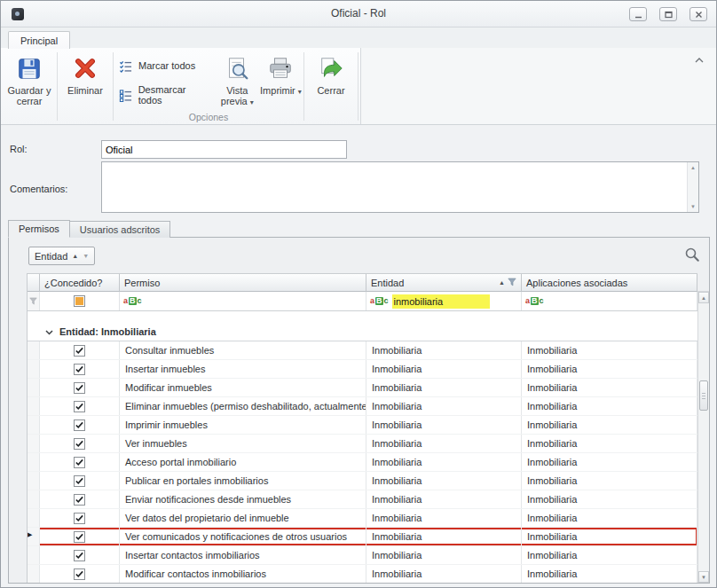 The image size is (717, 588). Describe the element at coordinates (243, 518) in the screenshot. I see `permiso-cell: Ver datos del propietario del inmueble` at that location.